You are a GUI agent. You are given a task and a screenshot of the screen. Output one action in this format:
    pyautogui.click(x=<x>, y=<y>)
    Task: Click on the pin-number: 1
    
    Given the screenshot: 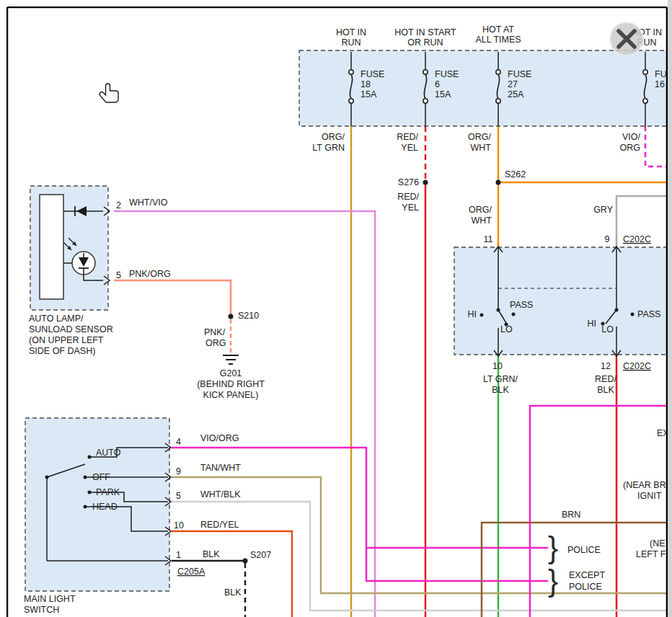 What is the action you would take?
    pyautogui.click(x=179, y=555)
    